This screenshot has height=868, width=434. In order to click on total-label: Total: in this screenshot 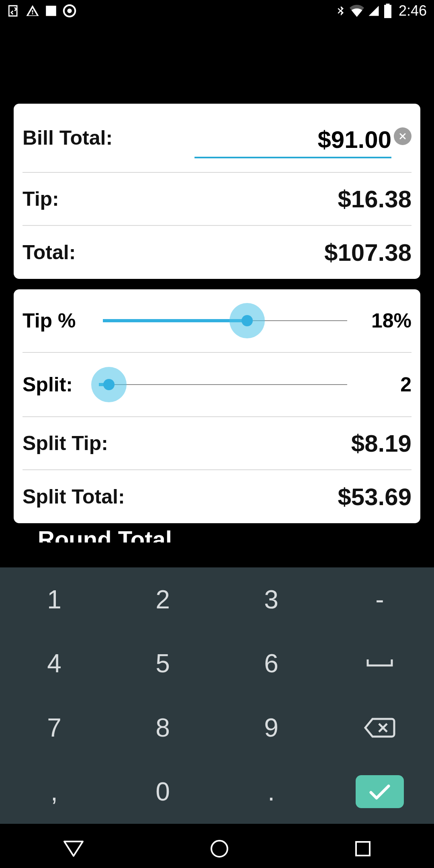, I will do `click(49, 252)`.